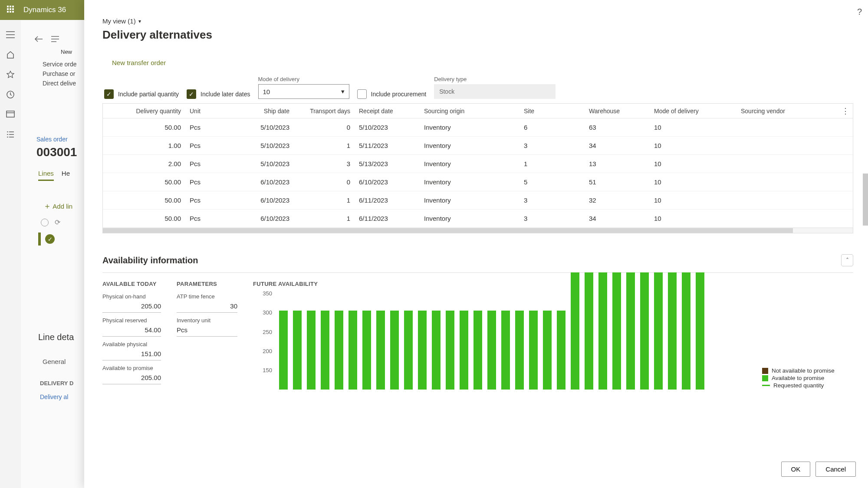  What do you see at coordinates (796, 469) in the screenshot?
I see `ok-button: OK` at bounding box center [796, 469].